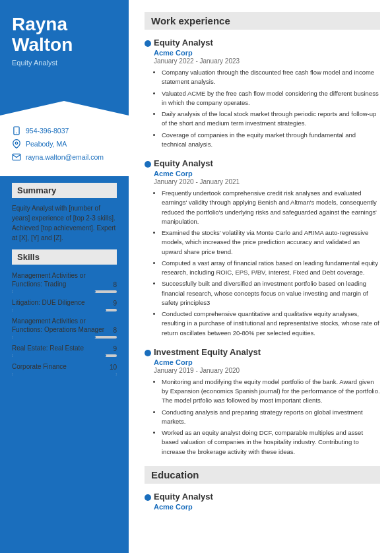  What do you see at coordinates (65, 223) in the screenshot?
I see `summary-text: Equity Analyst with [number of years] ex…` at bounding box center [65, 223].